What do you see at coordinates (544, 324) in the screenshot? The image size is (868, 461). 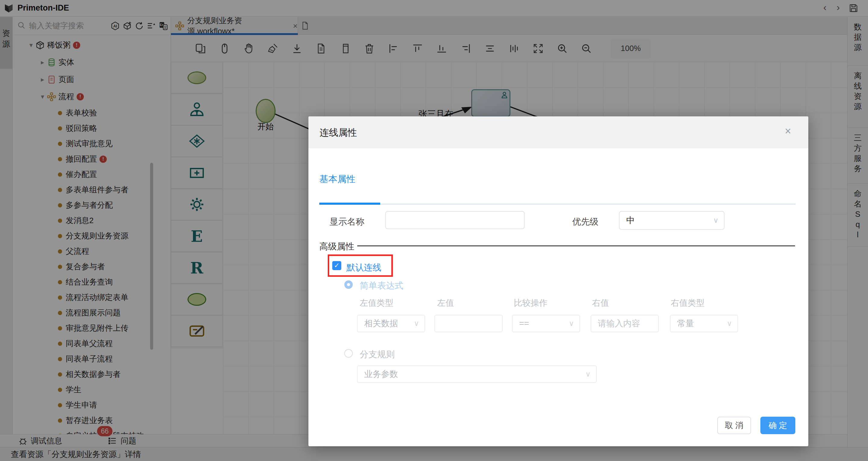 I see `operator-value: ==` at bounding box center [544, 324].